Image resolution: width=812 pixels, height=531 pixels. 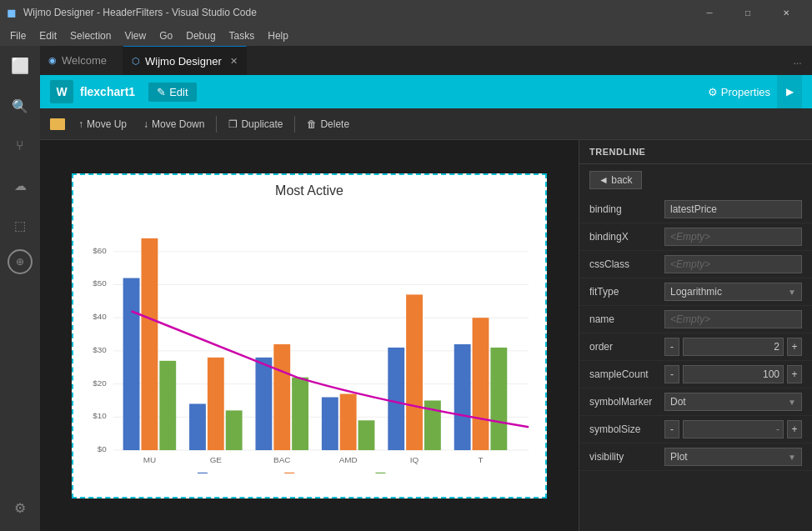 I want to click on activity-remote: ⊕, so click(x=20, y=262).